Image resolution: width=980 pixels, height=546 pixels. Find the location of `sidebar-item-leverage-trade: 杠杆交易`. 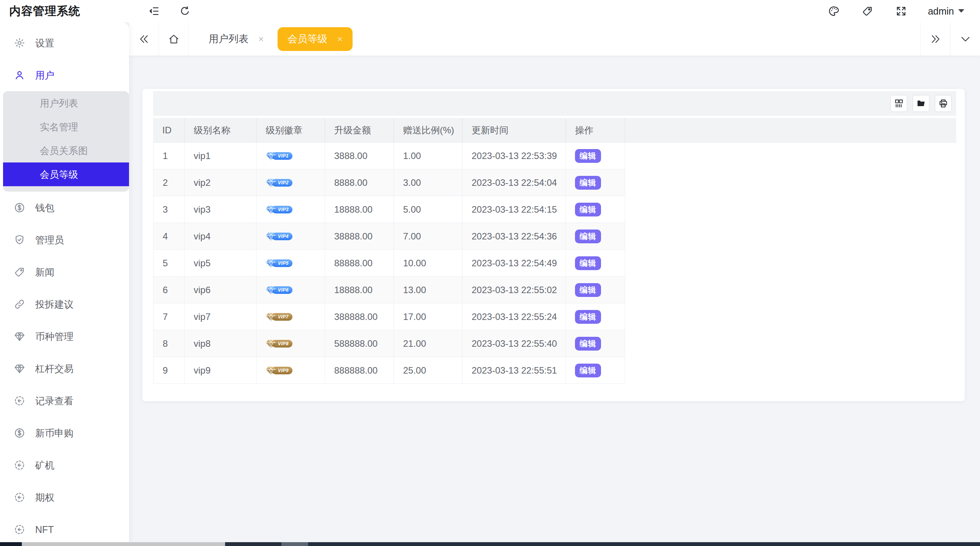

sidebar-item-leverage-trade: 杠杆交易 is located at coordinates (64, 369).